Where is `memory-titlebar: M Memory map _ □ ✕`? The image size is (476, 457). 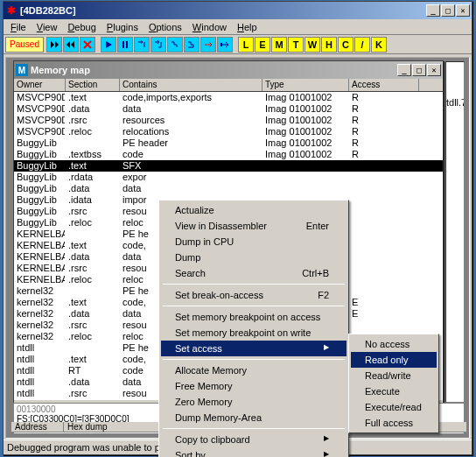
memory-titlebar: M Memory map _ □ ✕ is located at coordinates (228, 70).